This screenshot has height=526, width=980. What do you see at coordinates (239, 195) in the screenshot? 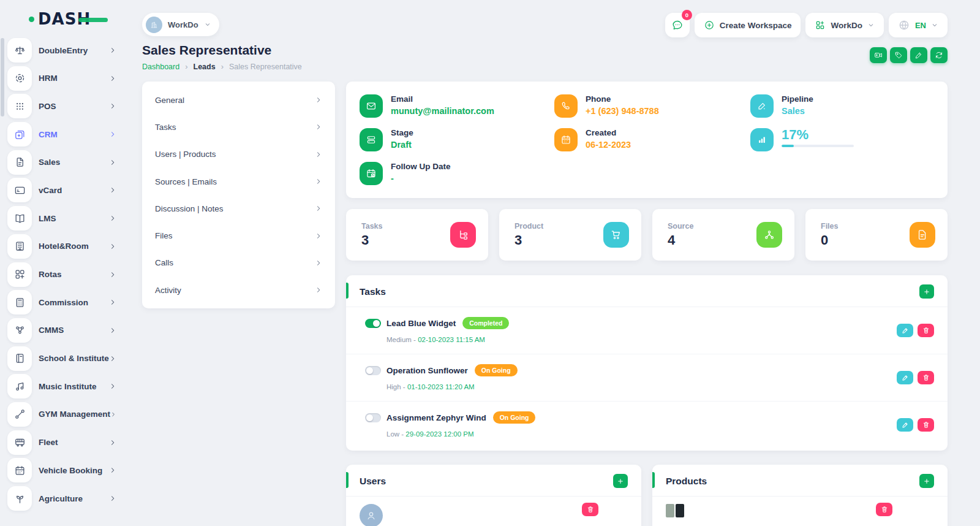
I see `lead-subnav: General Tasks Users | Products Sources |…` at bounding box center [239, 195].